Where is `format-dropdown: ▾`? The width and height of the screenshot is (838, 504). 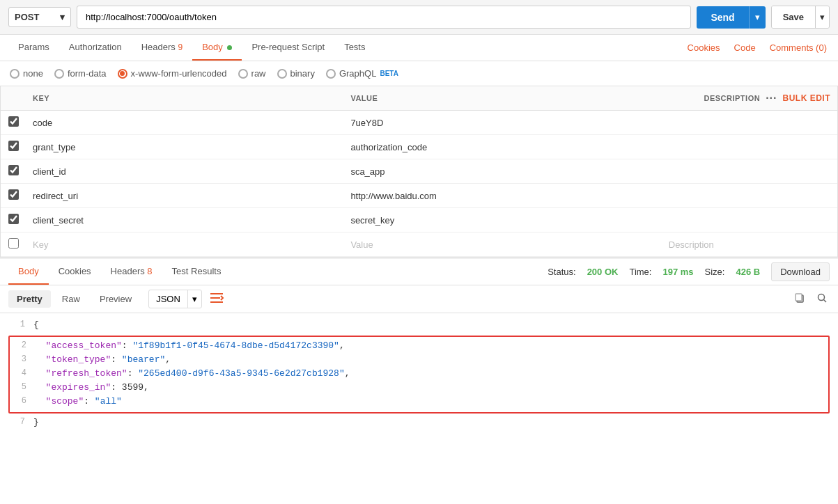
format-dropdown: ▾ is located at coordinates (194, 299).